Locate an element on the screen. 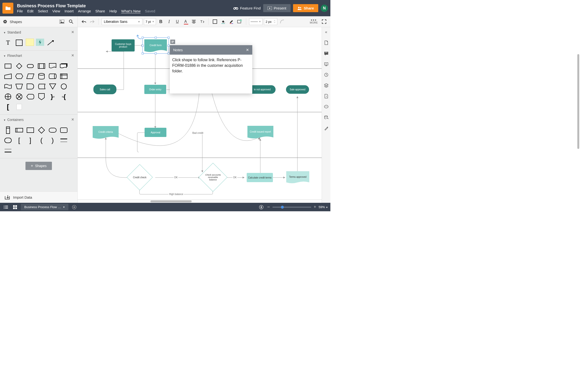  node-calculate-terms: Calculate credit terms is located at coordinates (260, 177).